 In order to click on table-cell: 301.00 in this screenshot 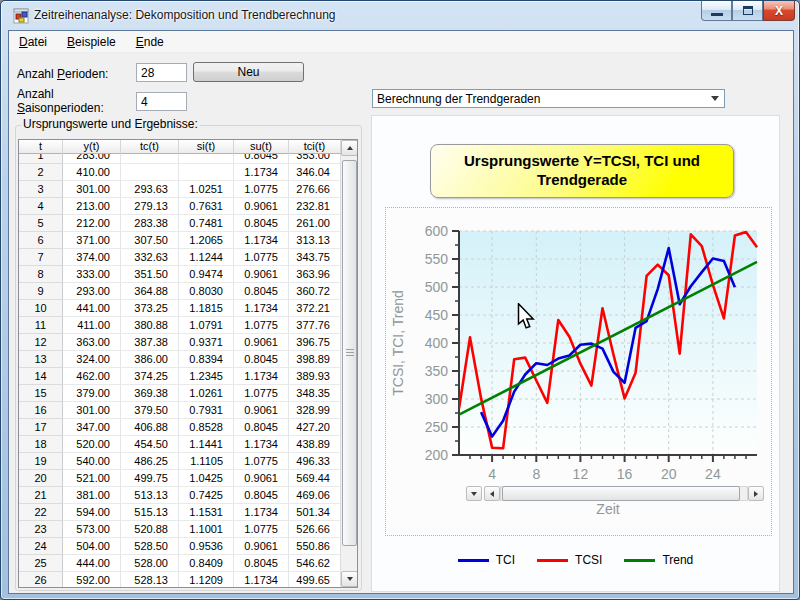, I will do `click(92, 410)`.